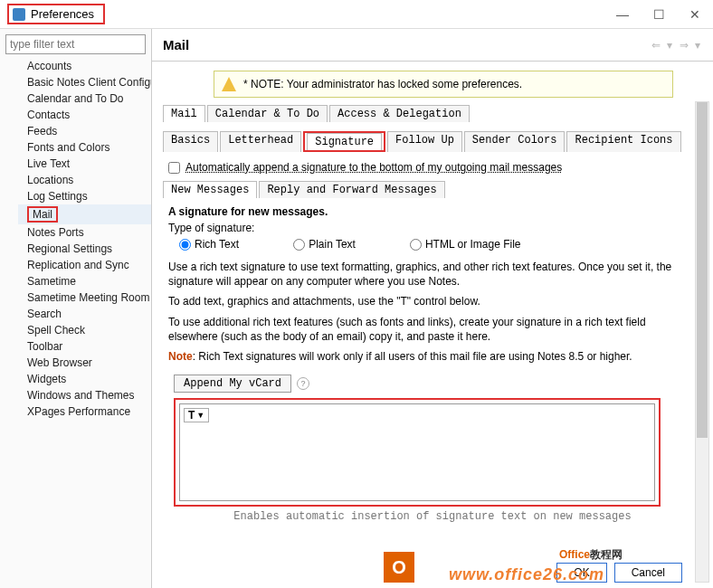 Image resolution: width=713 pixels, height=588 pixels. I want to click on sig-heading: A signature for new messages., so click(433, 212).